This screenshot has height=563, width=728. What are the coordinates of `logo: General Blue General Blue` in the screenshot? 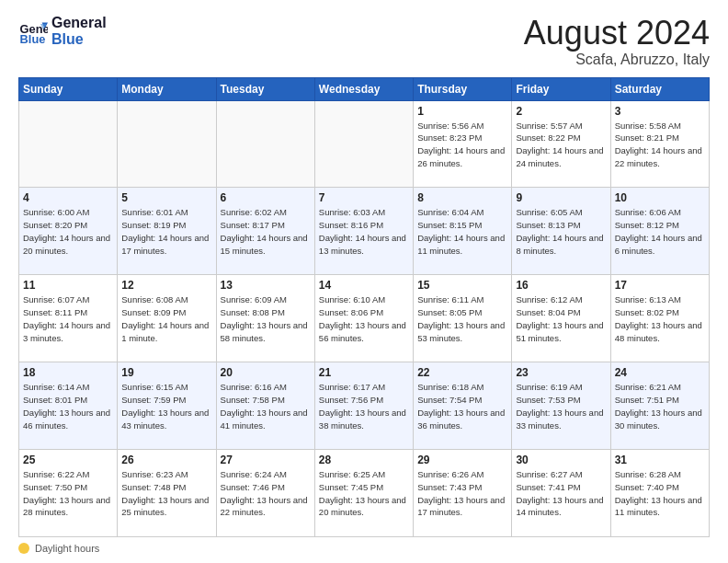 It's located at (63, 31).